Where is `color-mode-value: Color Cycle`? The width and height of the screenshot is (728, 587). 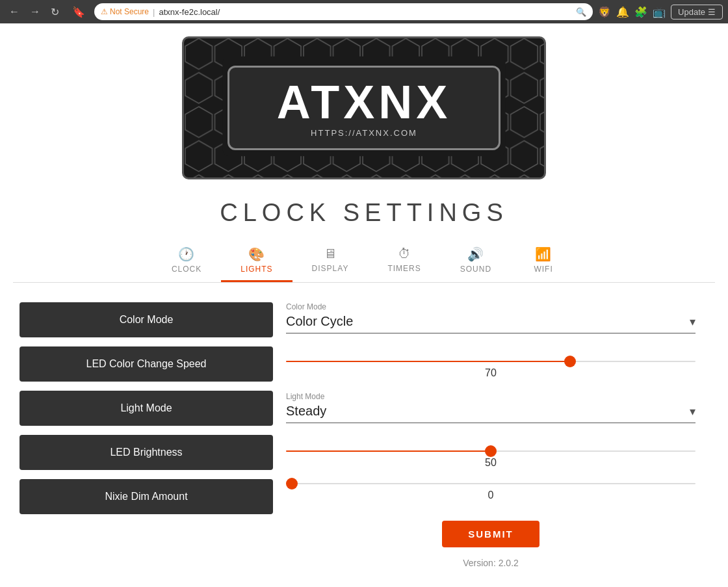
color-mode-value: Color Cycle is located at coordinates (488, 321).